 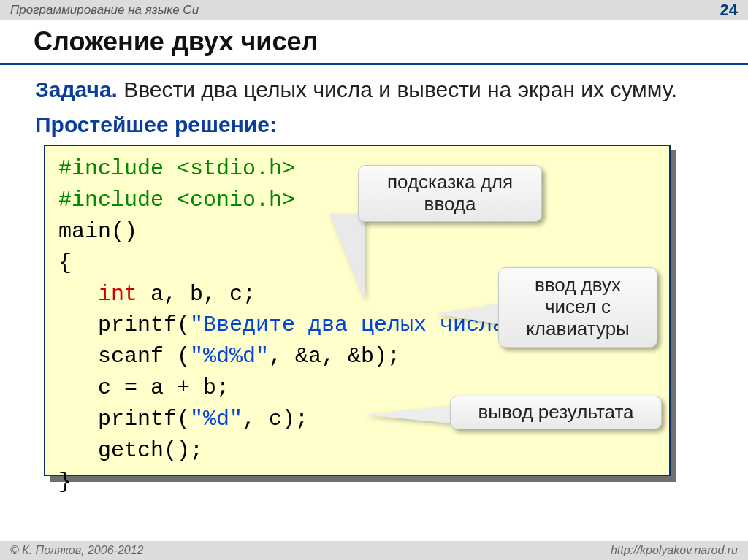 I want to click on footer-url: http://kpolyakov.narod.ru, so click(x=674, y=551).